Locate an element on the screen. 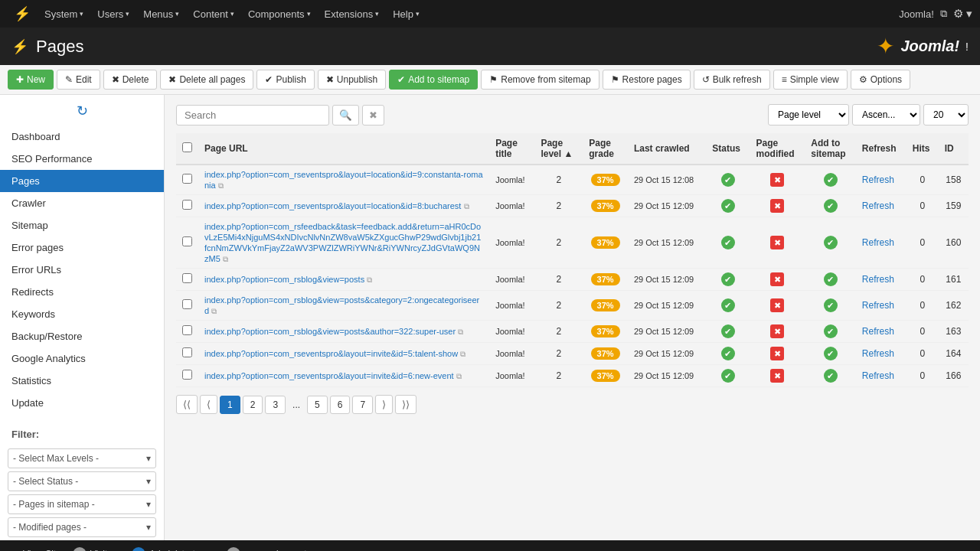 The height and width of the screenshot is (551, 980). joomla-logo-text: Joomla! is located at coordinates (929, 46).